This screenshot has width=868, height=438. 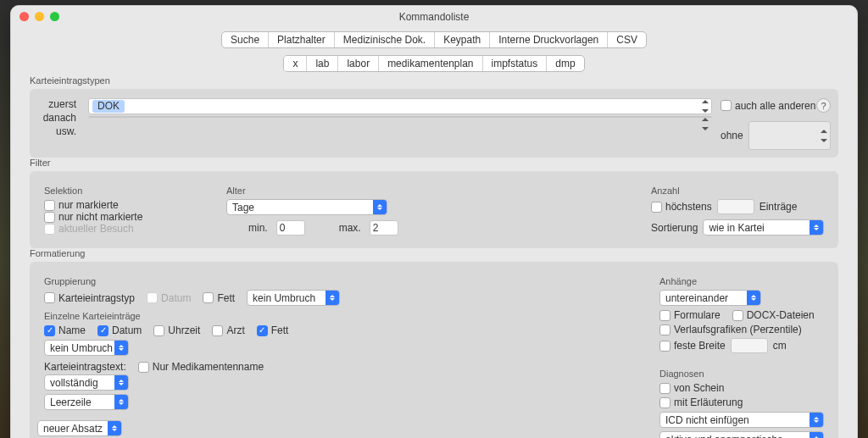 I want to click on zoom-icon, so click(x=54, y=17).